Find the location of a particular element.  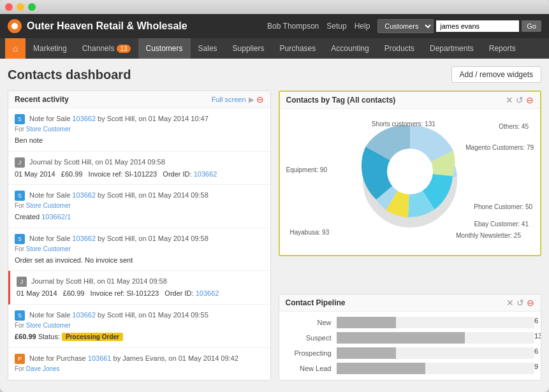

contact-pipeline-header: Contact Pipeline ✕ ↺ ⊖ is located at coordinates (411, 303).